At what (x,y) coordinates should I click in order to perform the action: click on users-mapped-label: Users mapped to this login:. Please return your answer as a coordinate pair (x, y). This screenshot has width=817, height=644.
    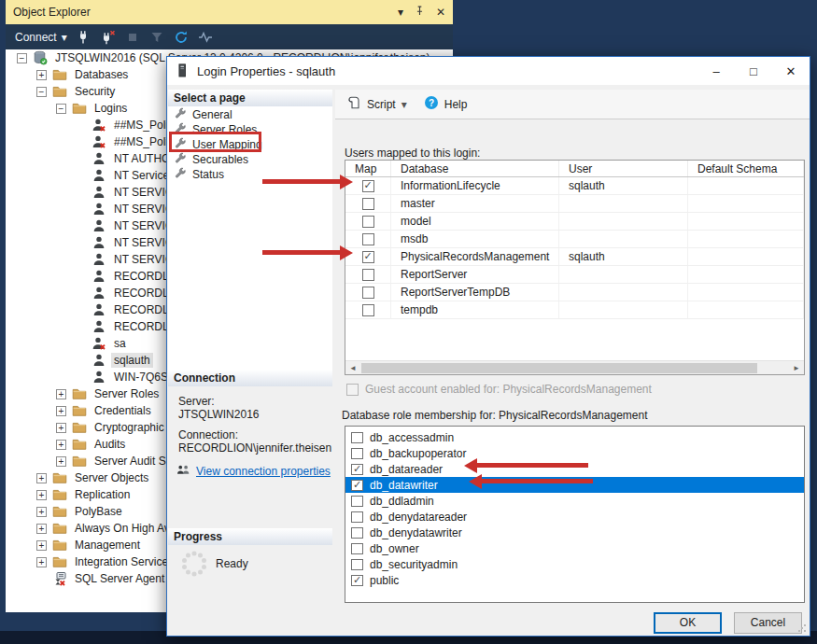
    Looking at the image, I should click on (413, 153).